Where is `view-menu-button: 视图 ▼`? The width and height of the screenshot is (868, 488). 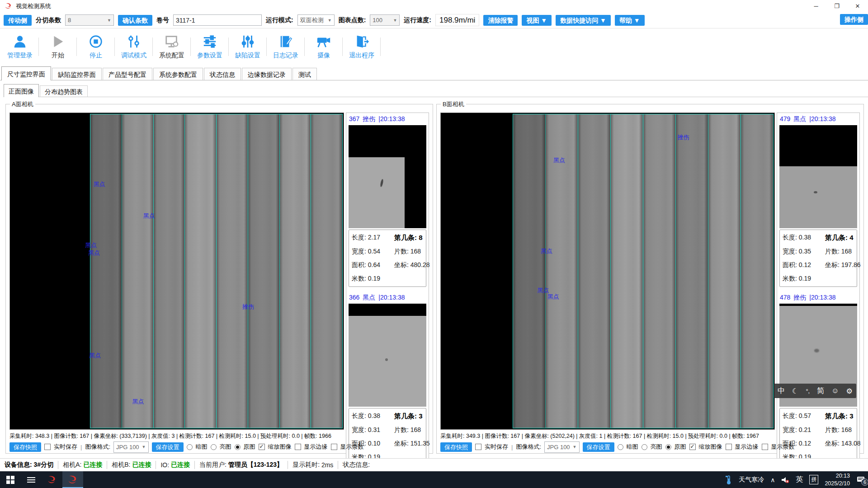
view-menu-button: 视图 ▼ is located at coordinates (537, 20).